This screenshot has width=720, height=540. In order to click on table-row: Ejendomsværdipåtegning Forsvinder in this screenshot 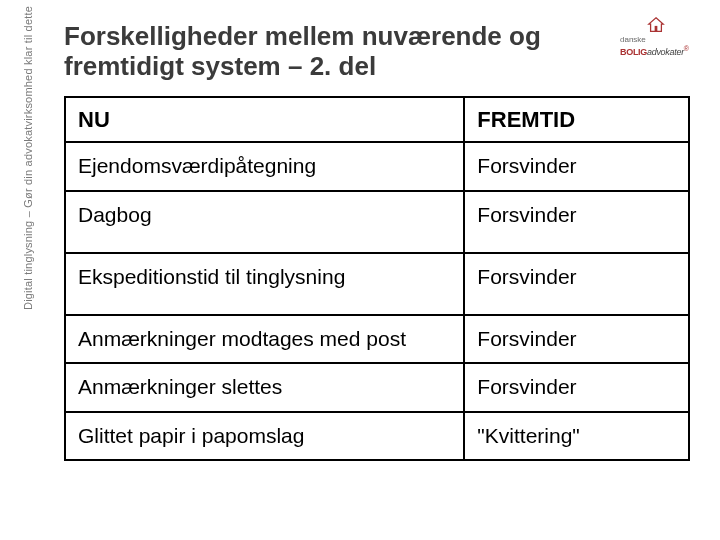, I will do `click(377, 166)`.